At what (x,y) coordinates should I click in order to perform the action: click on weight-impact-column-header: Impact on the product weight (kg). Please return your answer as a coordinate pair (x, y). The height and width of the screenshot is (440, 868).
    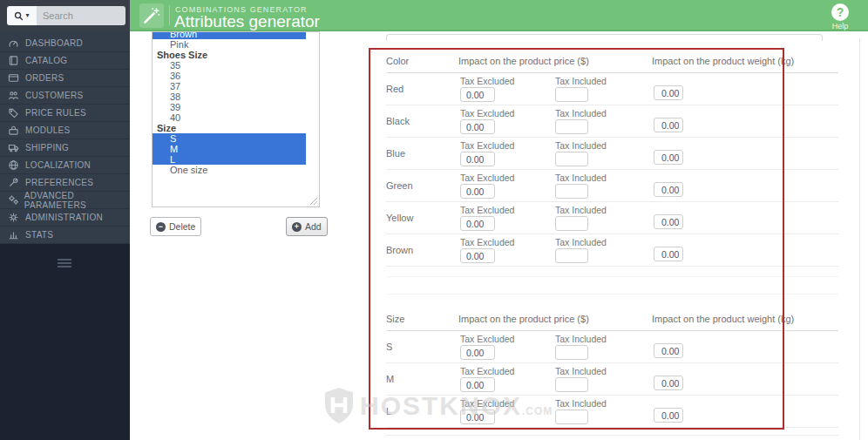
    Looking at the image, I should click on (723, 61).